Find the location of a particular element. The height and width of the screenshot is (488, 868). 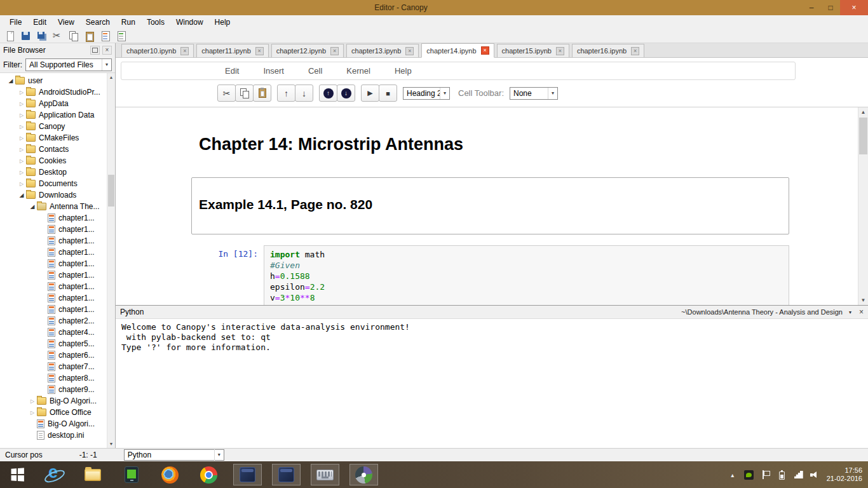

tab-chapter11: chapter11.ipynb× is located at coordinates (233, 51).